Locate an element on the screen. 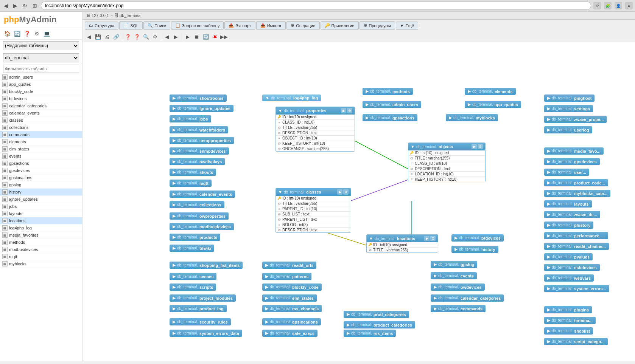  toolbar-print-btn: 🖨 is located at coordinates (107, 37).